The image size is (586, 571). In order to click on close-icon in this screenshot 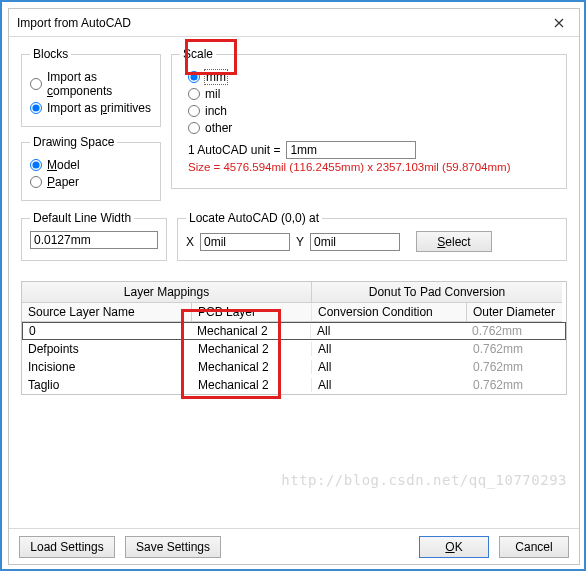, I will do `click(559, 23)`.